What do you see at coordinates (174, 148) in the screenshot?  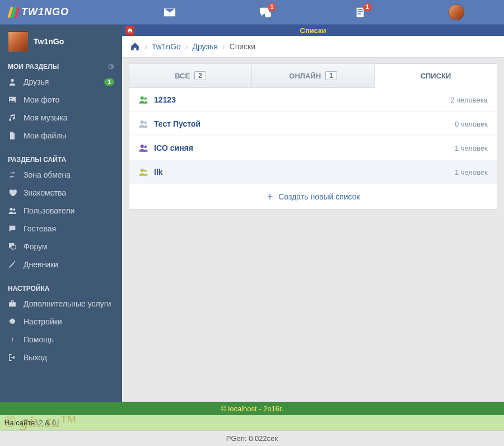 I see `list-name: ICO синяя` at bounding box center [174, 148].